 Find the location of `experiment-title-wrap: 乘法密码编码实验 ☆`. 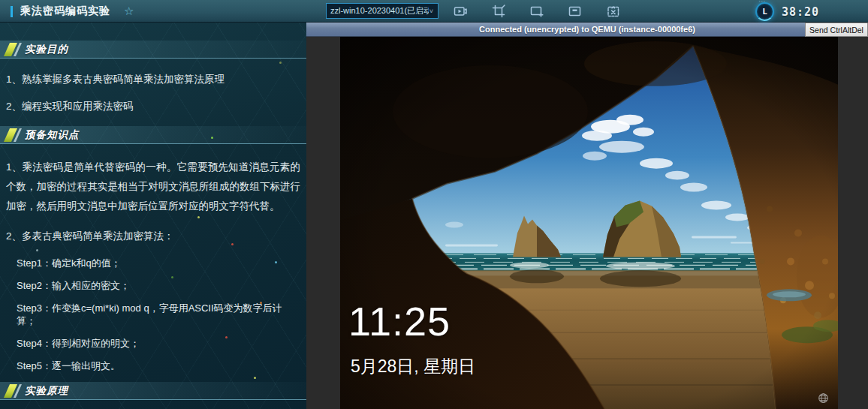

experiment-title-wrap: 乘法密码编码实验 ☆ is located at coordinates (72, 11).